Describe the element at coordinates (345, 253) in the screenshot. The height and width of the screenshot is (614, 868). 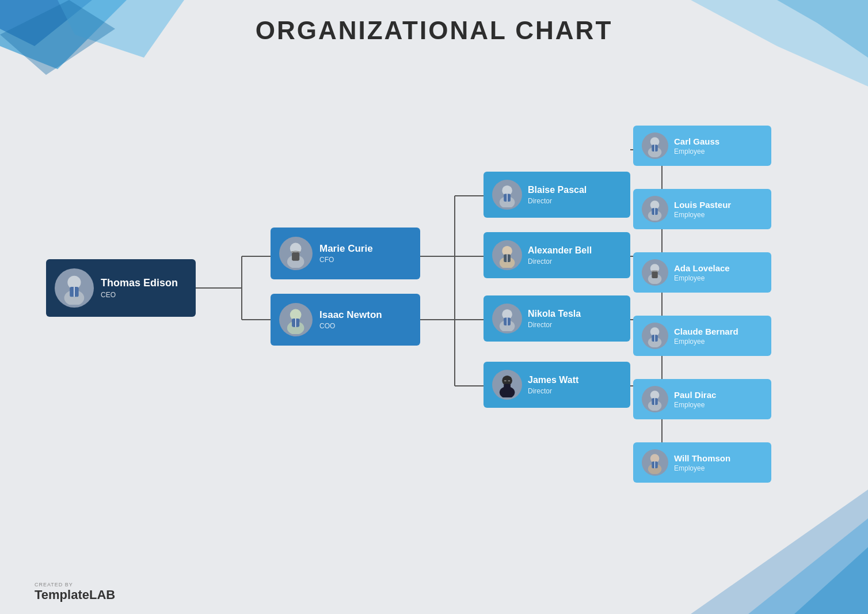
I see `cfo-card: Marie Curie CFO` at that location.